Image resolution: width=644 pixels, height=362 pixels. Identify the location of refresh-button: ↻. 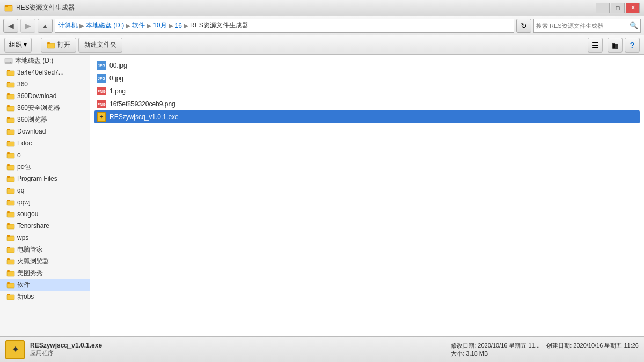
(524, 26).